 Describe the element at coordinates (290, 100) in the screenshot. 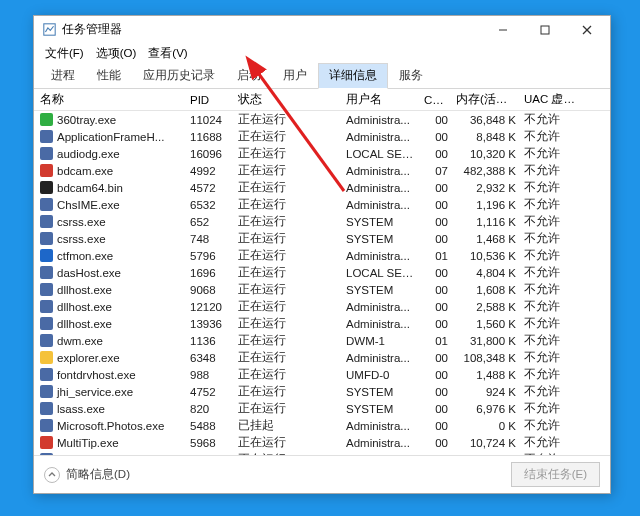

I see `column-status: 状态` at that location.